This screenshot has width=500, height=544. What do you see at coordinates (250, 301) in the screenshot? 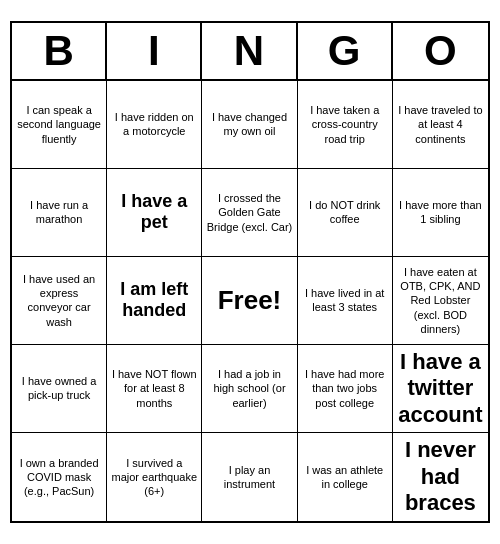
I see `bingo-cell-12: Free!` at bounding box center [250, 301].